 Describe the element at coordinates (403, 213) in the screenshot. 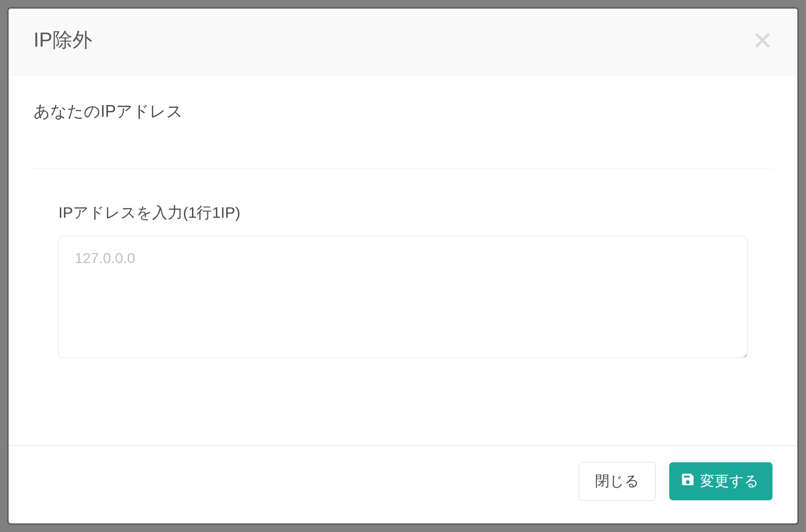

I see `ip-input-label: IPアドレスを入力(1行1IP)` at that location.